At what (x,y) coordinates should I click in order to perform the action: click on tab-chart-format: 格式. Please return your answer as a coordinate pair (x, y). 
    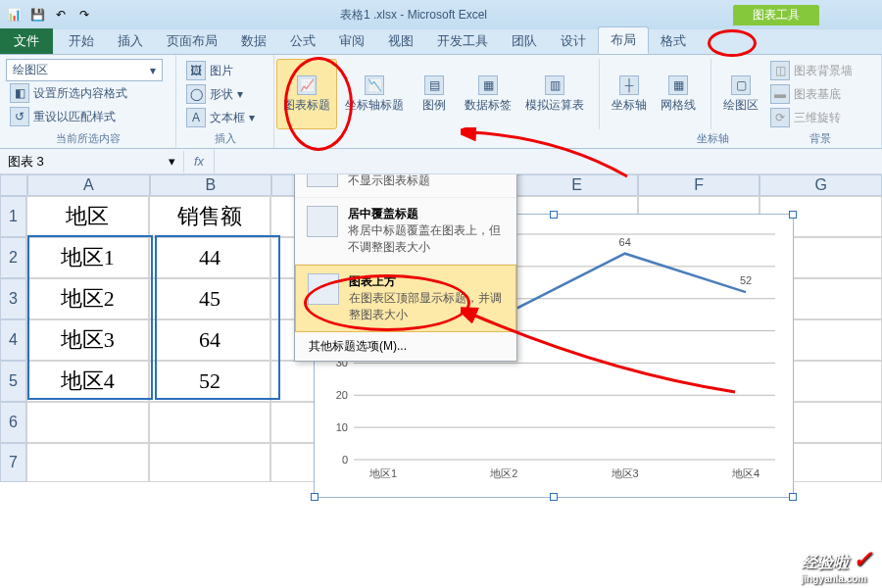
    Looking at the image, I should click on (673, 41).